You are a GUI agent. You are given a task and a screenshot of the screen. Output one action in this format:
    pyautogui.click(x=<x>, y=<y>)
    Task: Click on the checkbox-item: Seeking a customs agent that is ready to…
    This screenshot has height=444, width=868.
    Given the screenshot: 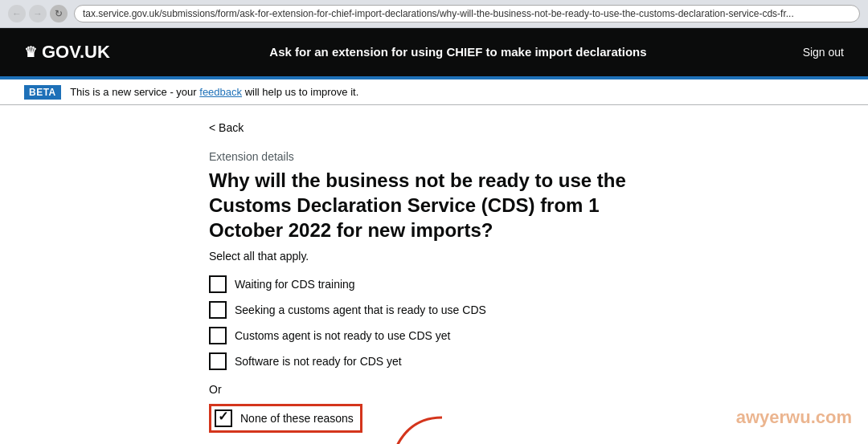 What is the action you would take?
    pyautogui.click(x=434, y=310)
    